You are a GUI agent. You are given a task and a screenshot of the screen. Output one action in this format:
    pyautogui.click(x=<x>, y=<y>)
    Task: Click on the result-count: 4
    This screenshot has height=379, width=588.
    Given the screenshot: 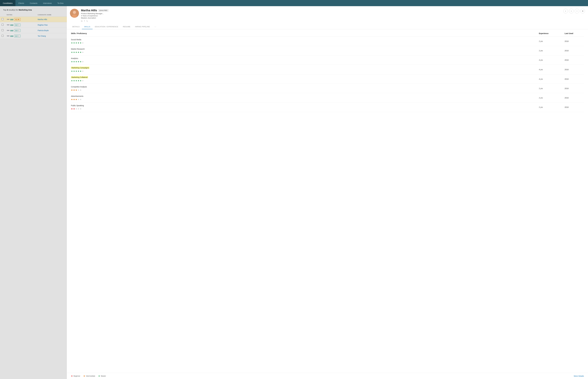 What is the action you would take?
    pyautogui.click(x=7, y=10)
    